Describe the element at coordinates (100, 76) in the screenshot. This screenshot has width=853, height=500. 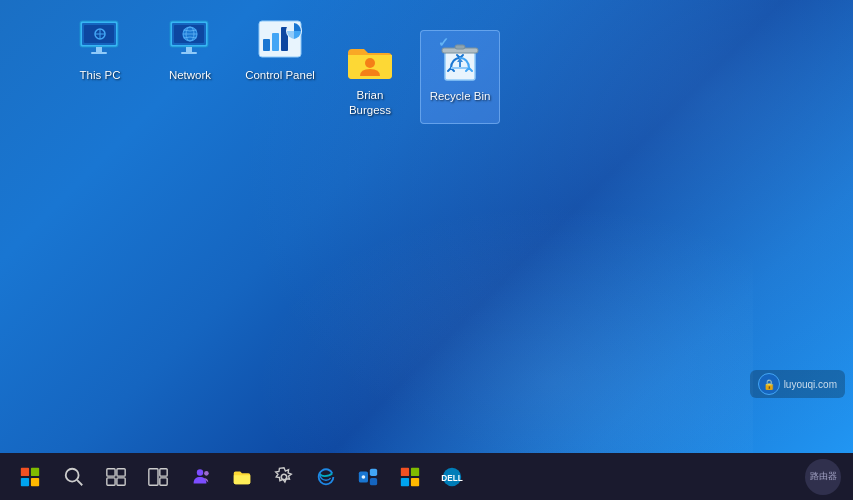
I see `this-pc-label: This PC` at that location.